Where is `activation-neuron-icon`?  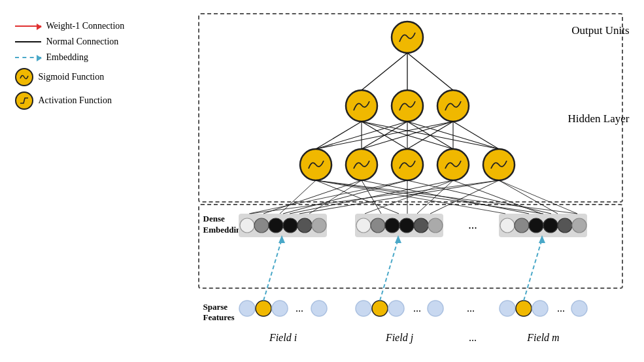
activation-neuron-icon is located at coordinates (24, 101).